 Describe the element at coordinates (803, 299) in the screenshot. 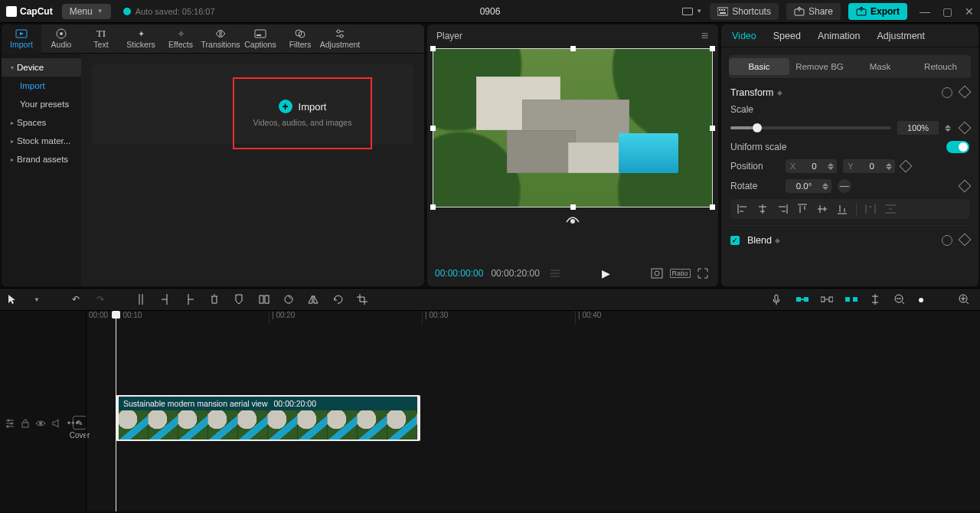

I see `magnet-main-track` at that location.